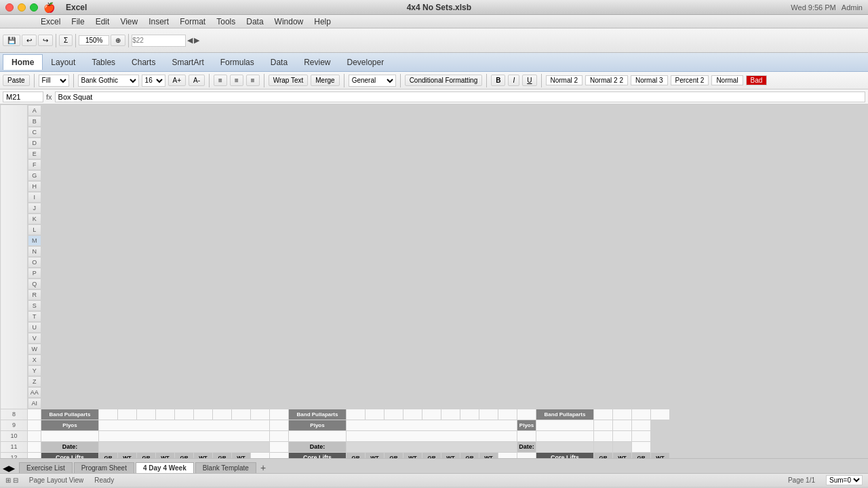 This screenshot has height=488, width=868. I want to click on col-N: N, so click(35, 251).